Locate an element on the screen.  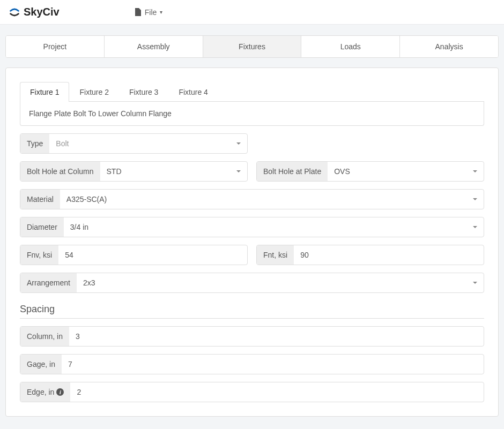
spacing-gage-input is located at coordinates (272, 364).